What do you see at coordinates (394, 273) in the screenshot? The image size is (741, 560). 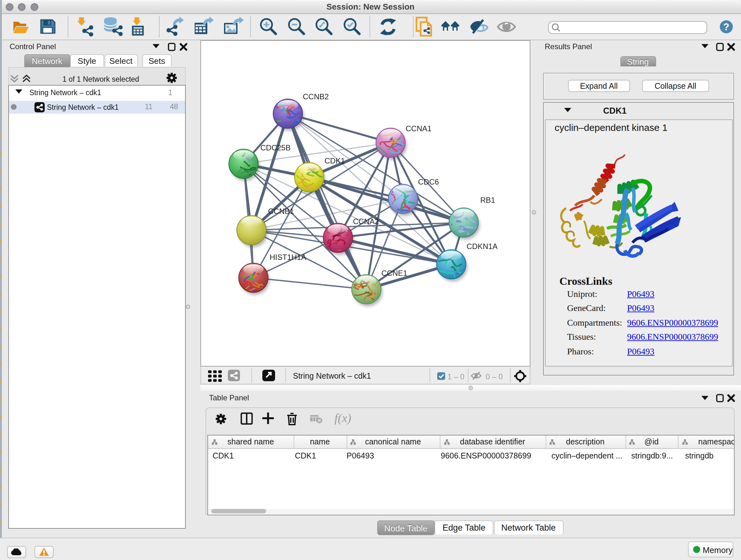 I see `svg-text: CCNE1` at bounding box center [394, 273].